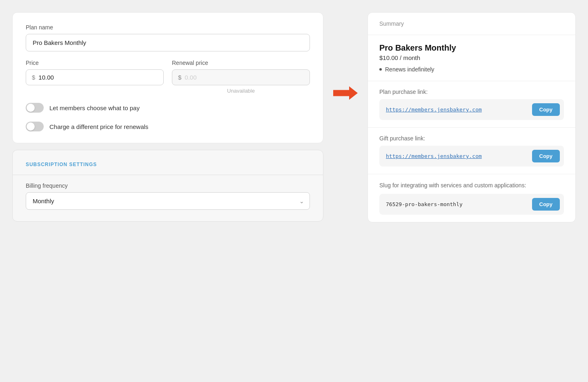  I want to click on price-row: Price $ Renewal price $ Unavailable, so click(168, 77).